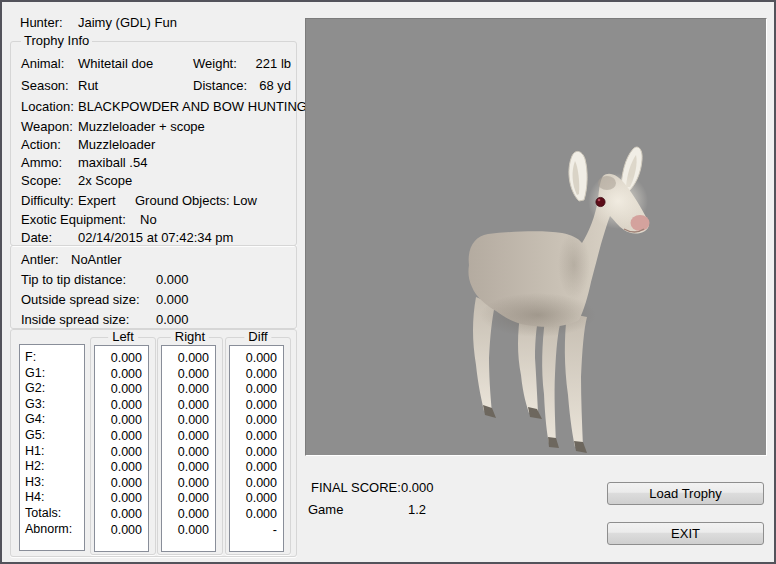 The width and height of the screenshot is (776, 564). Describe the element at coordinates (640, 223) in the screenshot. I see `deer-nose` at that location.